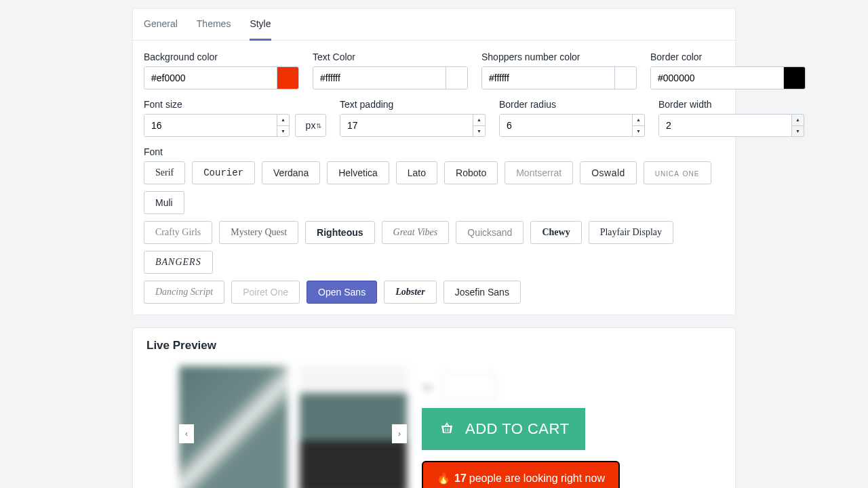  Describe the element at coordinates (380, 78) in the screenshot. I see `textcolor-input` at that location.